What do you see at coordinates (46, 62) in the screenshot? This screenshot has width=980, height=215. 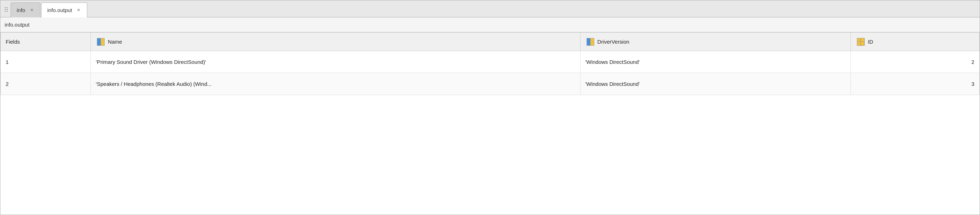 I see `cell-fields-1: 1` at bounding box center [46, 62].